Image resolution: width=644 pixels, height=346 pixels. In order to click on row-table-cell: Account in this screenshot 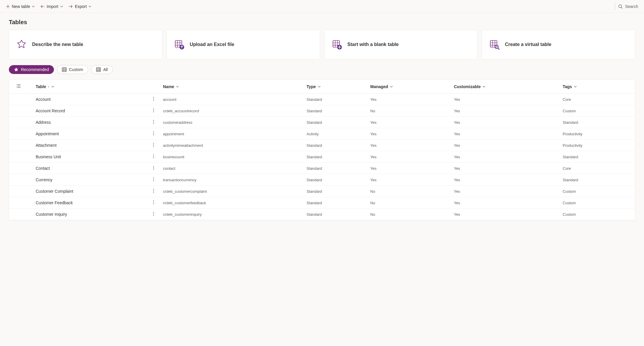, I will do `click(93, 100)`.